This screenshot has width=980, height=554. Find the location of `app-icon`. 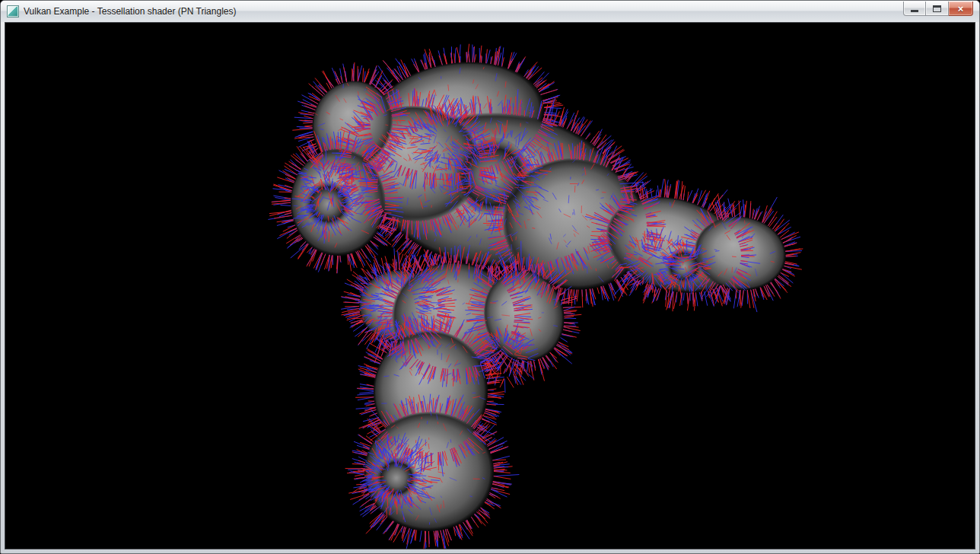

app-icon is located at coordinates (13, 11).